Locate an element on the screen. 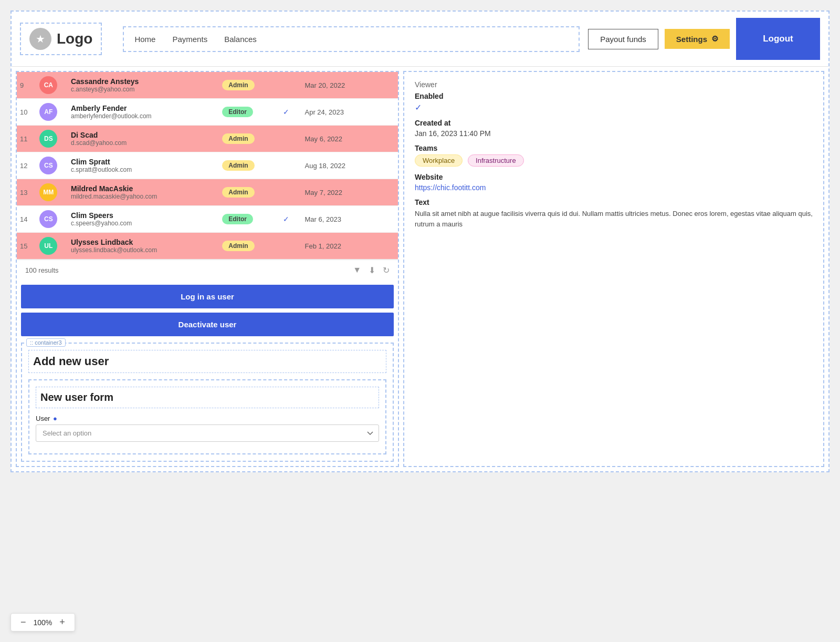  table-row: 15 UL Ulysses Lindback ulysses.lindback@… is located at coordinates (207, 246).